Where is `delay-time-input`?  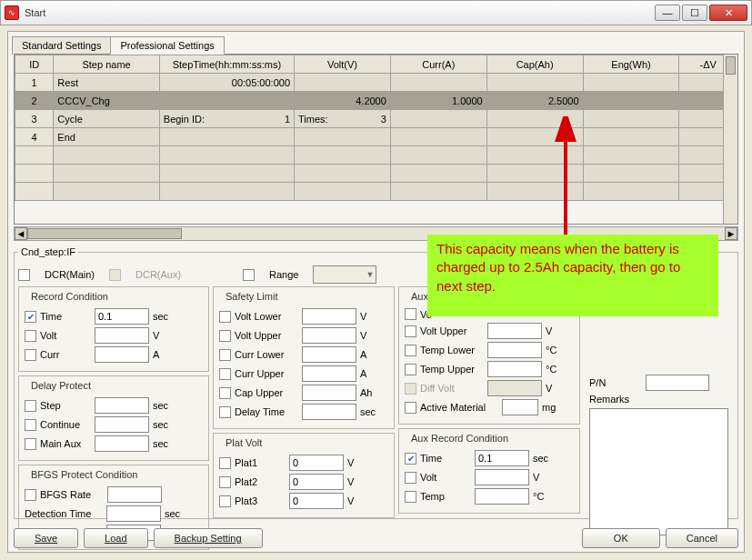
delay-time-input is located at coordinates (329, 412).